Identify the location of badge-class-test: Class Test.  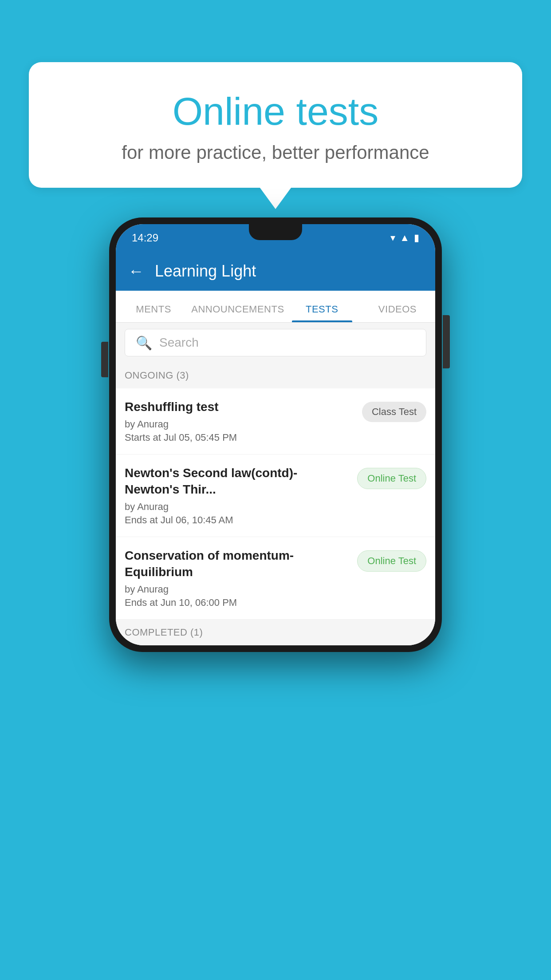
(394, 412).